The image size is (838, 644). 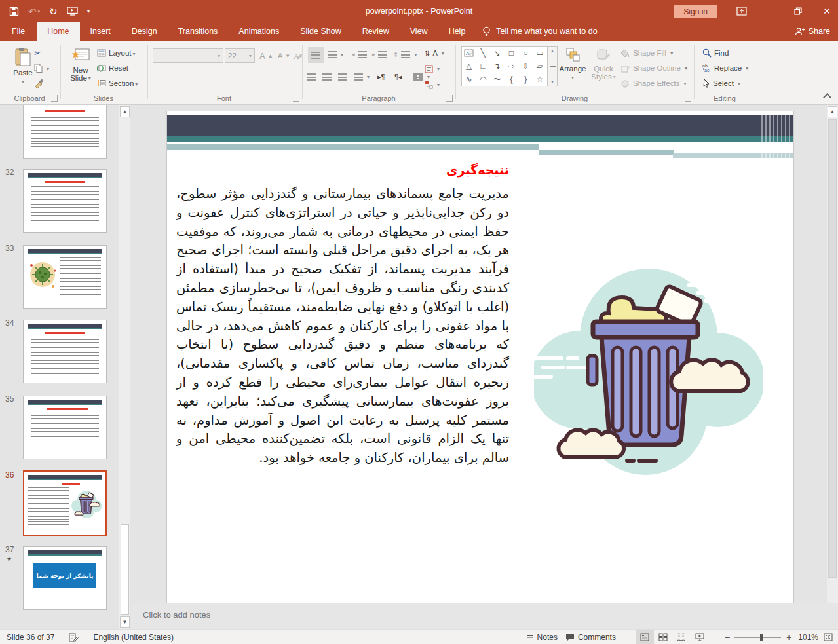 I want to click on redo-icon: ↻, so click(x=54, y=12).